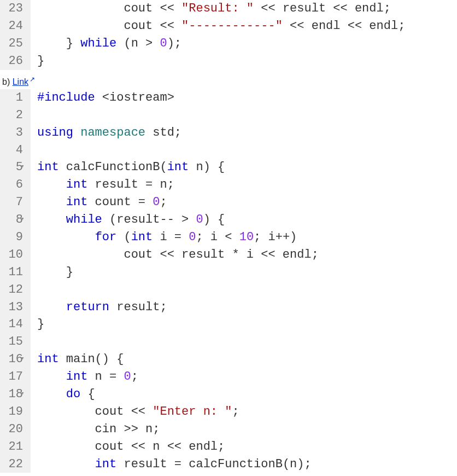  What do you see at coordinates (228, 377) in the screenshot?
I see `code-line: 17 int n = 0;` at bounding box center [228, 377].